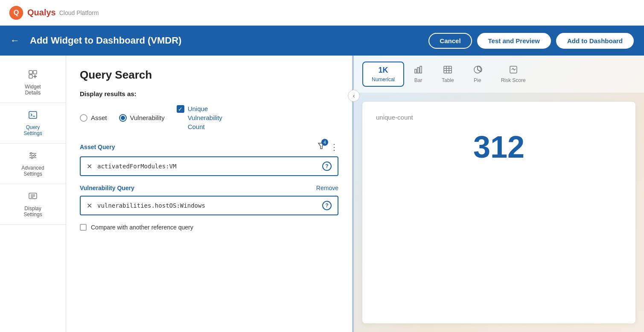  Describe the element at coordinates (42, 13) in the screenshot. I see `logo-brand-text: Qualys` at that location.